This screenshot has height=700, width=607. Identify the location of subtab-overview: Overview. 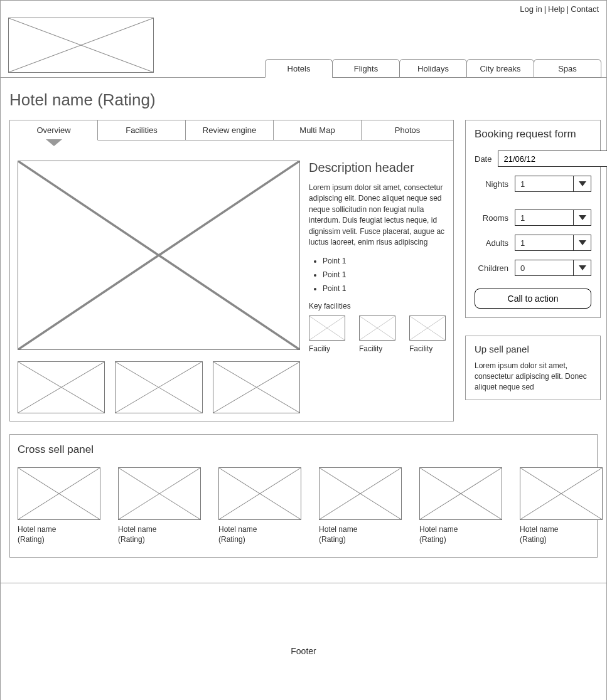
(54, 130).